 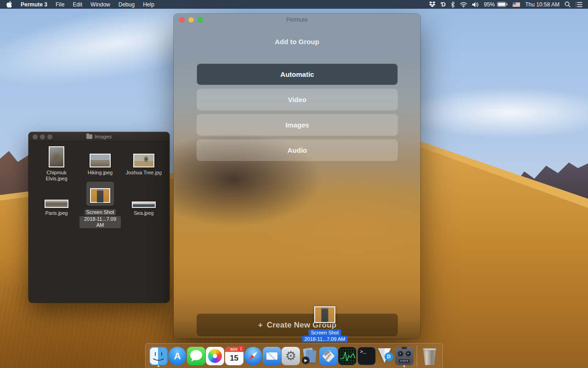 What do you see at coordinates (297, 75) in the screenshot?
I see `group-button-automatic: Automatic` at bounding box center [297, 75].